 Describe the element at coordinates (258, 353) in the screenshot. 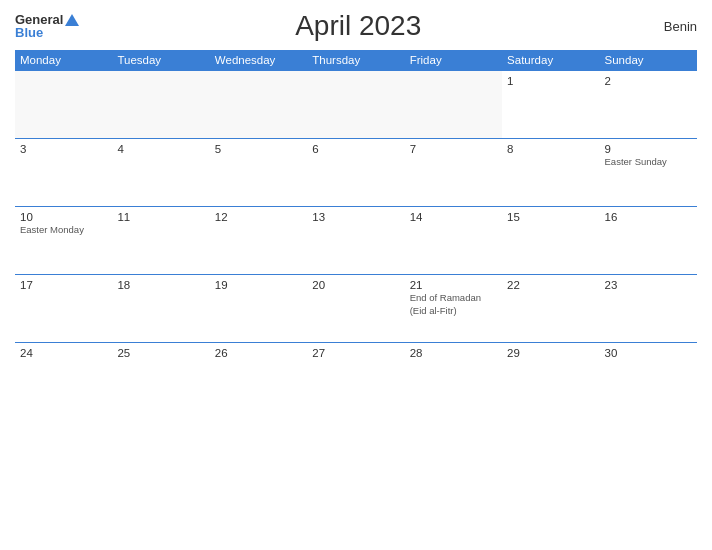

I see `day-number: 26` at that location.